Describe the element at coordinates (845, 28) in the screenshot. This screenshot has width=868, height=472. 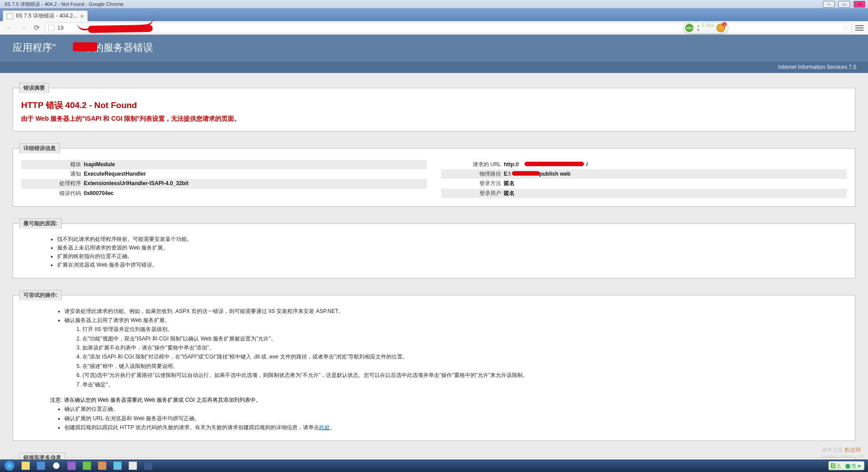
I see `bookmark-star-icon: ☆` at that location.